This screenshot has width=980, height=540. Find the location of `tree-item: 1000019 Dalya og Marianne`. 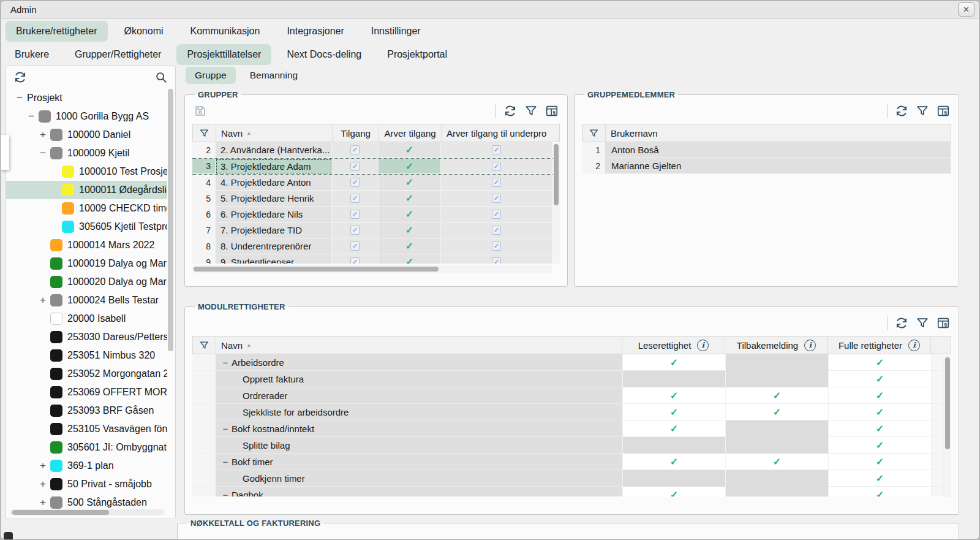

tree-item: 1000019 Dalya og Marianne is located at coordinates (87, 264).